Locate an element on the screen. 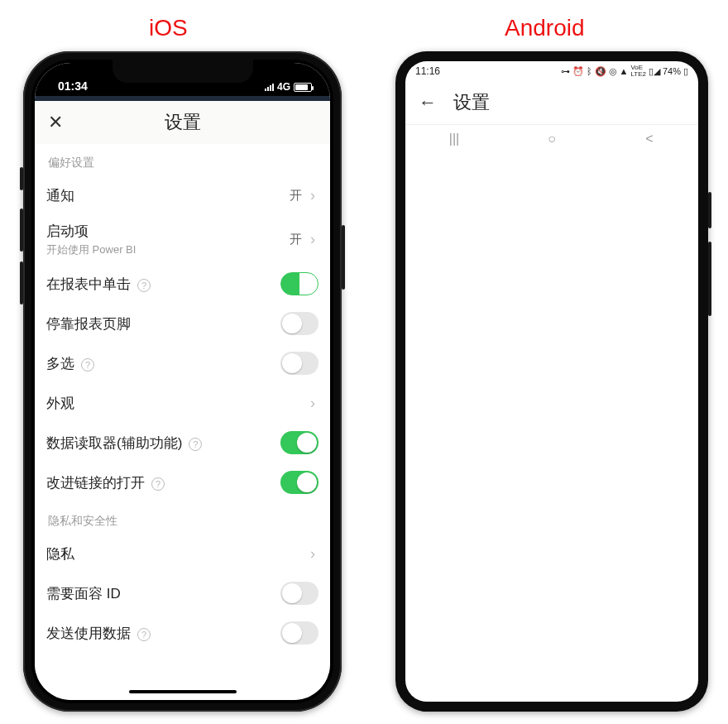  signal-icon is located at coordinates (270, 87).